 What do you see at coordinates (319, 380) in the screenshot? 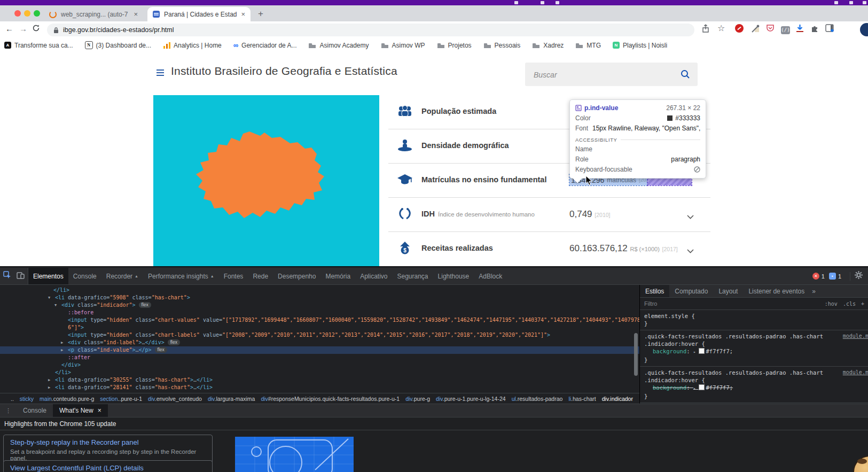
I see `elements-tree-node: ▶<li data-grafico="30255" class="has-cha…` at bounding box center [319, 380].